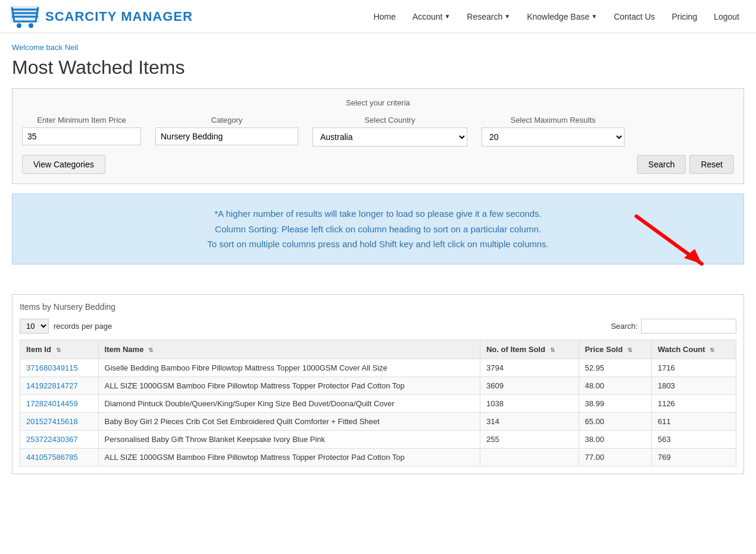 This screenshot has height=554, width=756. Describe the element at coordinates (552, 350) in the screenshot. I see `sort-items-sold: ⇅` at that location.